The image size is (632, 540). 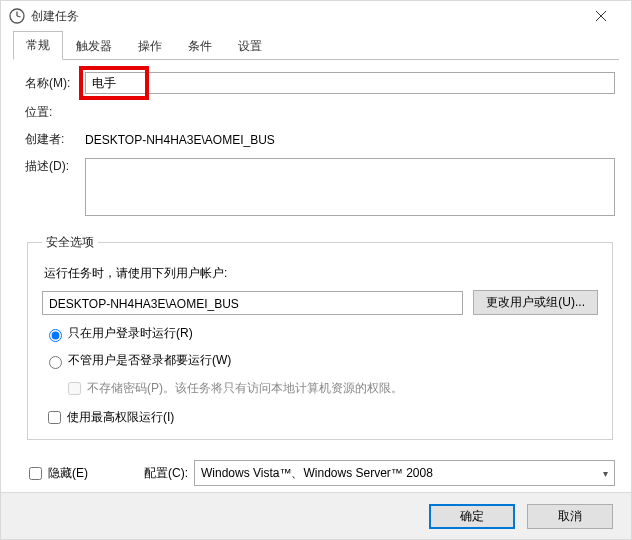 I want to click on creator-value: DESKTOP-NH4HA3E\AOMEI_BUS, so click(x=350, y=140).